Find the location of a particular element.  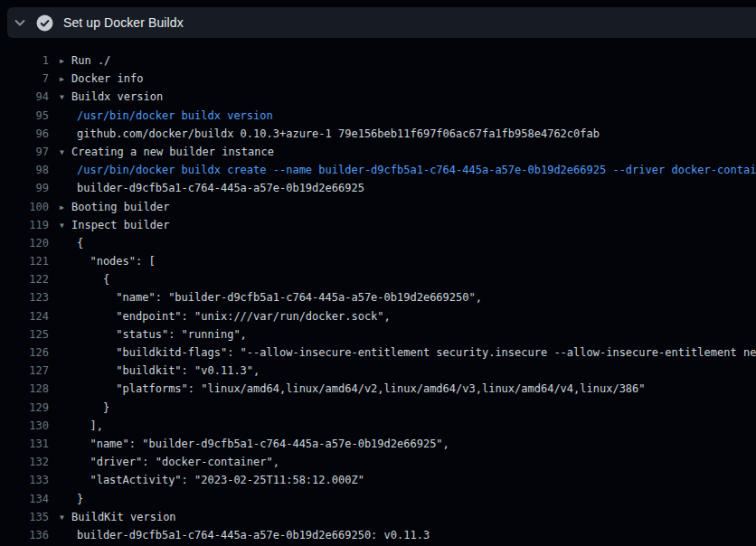

group-title: Creating a new builder instance is located at coordinates (173, 152).